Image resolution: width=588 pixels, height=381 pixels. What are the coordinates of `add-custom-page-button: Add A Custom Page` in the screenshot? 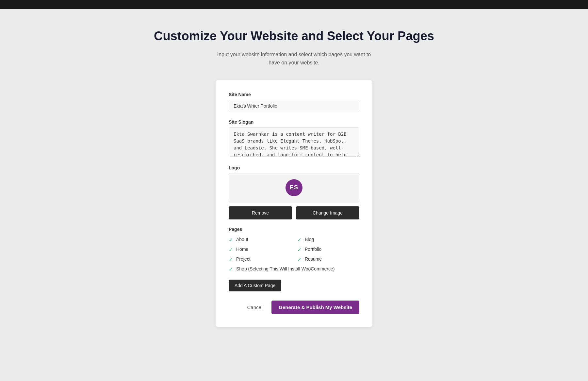 It's located at (255, 286).